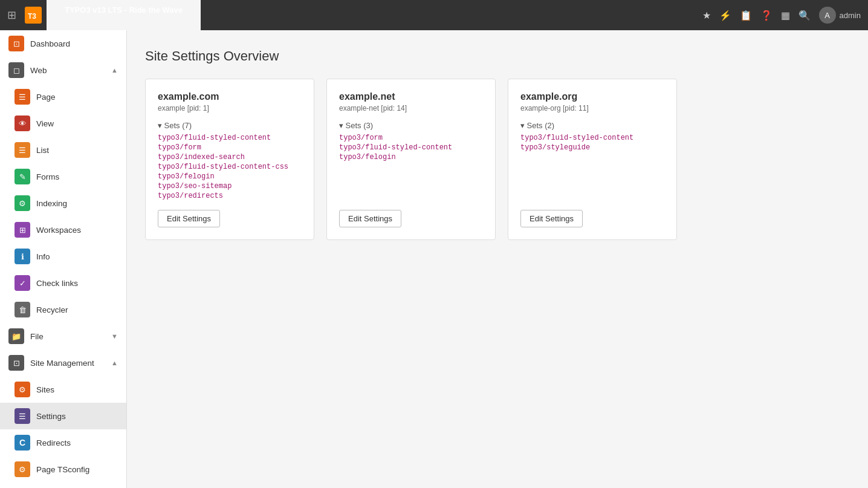 This screenshot has height=488, width=868. What do you see at coordinates (411, 167) in the screenshot?
I see `card-links-example-net: typo3/formtypo3/fluid-styled-contenttypo…` at bounding box center [411, 167].